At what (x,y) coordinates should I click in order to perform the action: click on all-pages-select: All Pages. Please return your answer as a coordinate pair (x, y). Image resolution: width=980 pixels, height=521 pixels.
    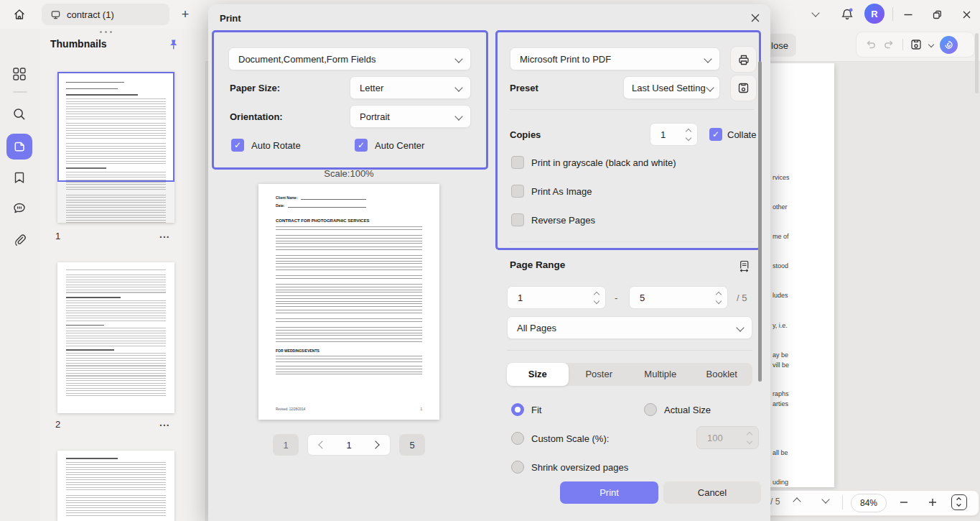
    Looking at the image, I should click on (630, 328).